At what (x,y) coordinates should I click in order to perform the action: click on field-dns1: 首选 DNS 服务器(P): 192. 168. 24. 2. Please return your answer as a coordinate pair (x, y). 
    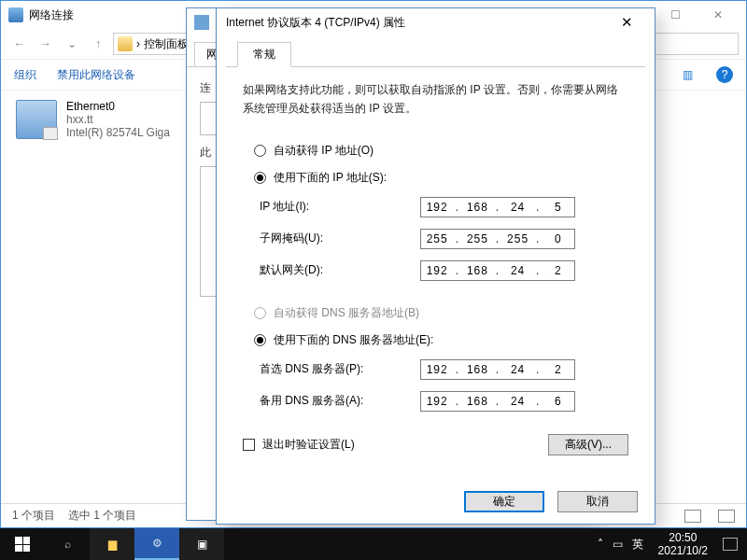
    Looking at the image, I should click on (435, 370).